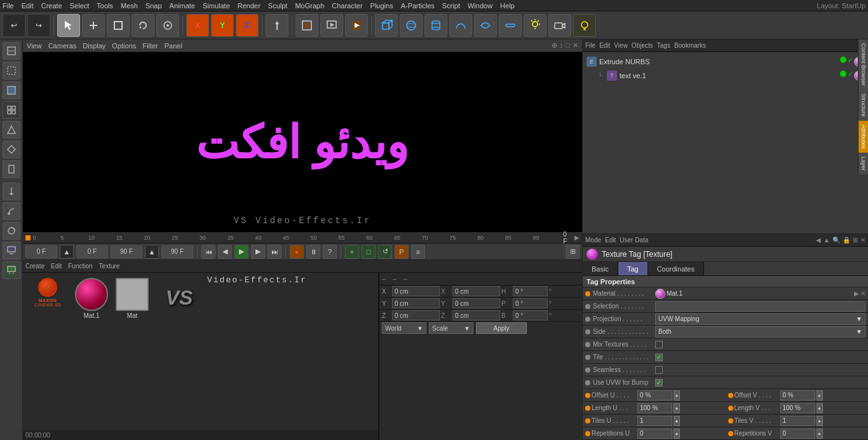 This screenshot has width=868, height=440. I want to click on spline-button, so click(461, 25).